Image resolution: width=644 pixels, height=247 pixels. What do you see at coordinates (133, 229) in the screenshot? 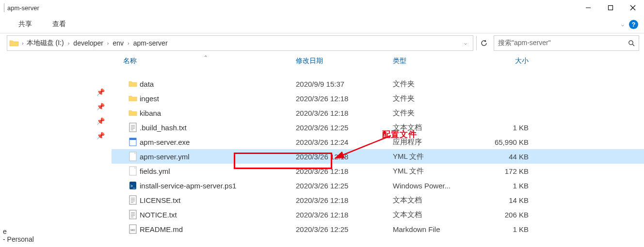
I see `file-icon: MD` at bounding box center [133, 229].